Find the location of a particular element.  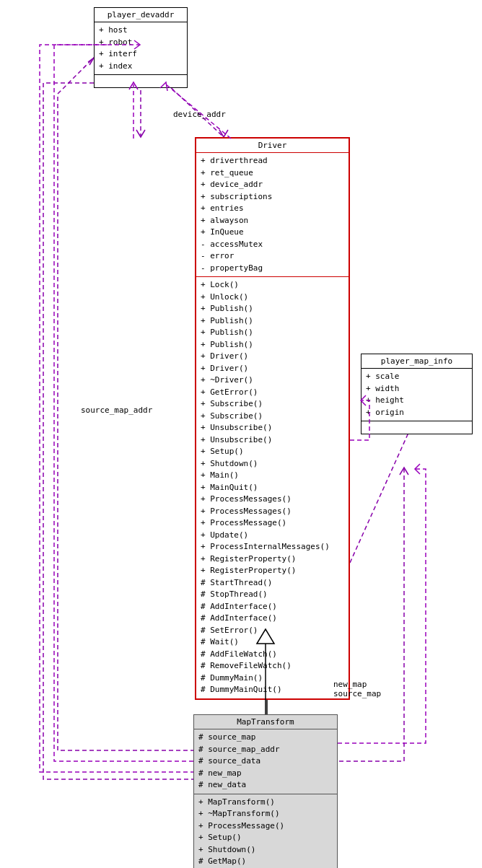

player-devaddr-box: player_devaddr + host + robot + interf +… is located at coordinates (141, 48).